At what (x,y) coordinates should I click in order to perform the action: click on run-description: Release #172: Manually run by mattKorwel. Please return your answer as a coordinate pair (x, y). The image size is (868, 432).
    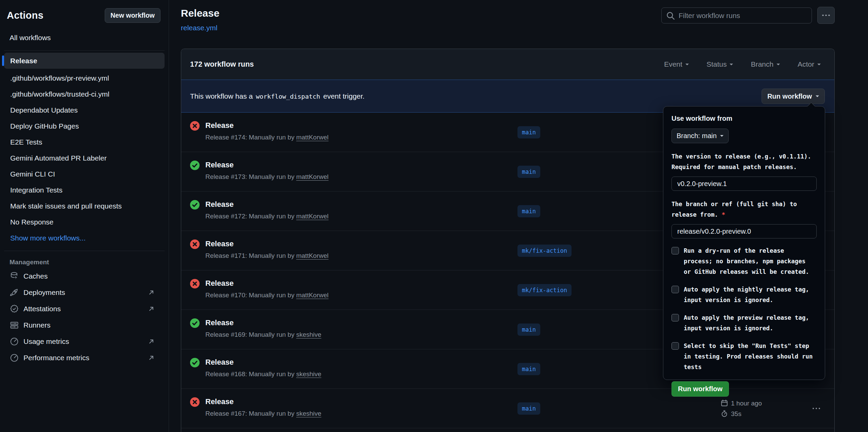
    Looking at the image, I should click on (267, 216).